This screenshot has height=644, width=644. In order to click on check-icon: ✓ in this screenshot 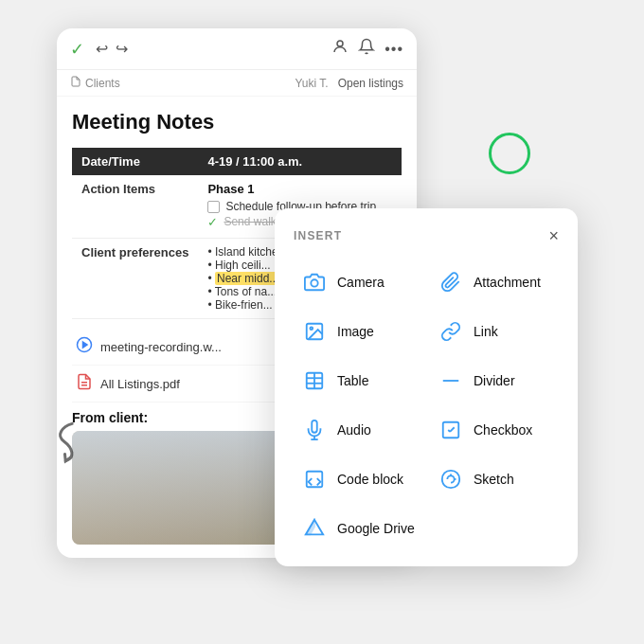, I will do `click(78, 49)`.